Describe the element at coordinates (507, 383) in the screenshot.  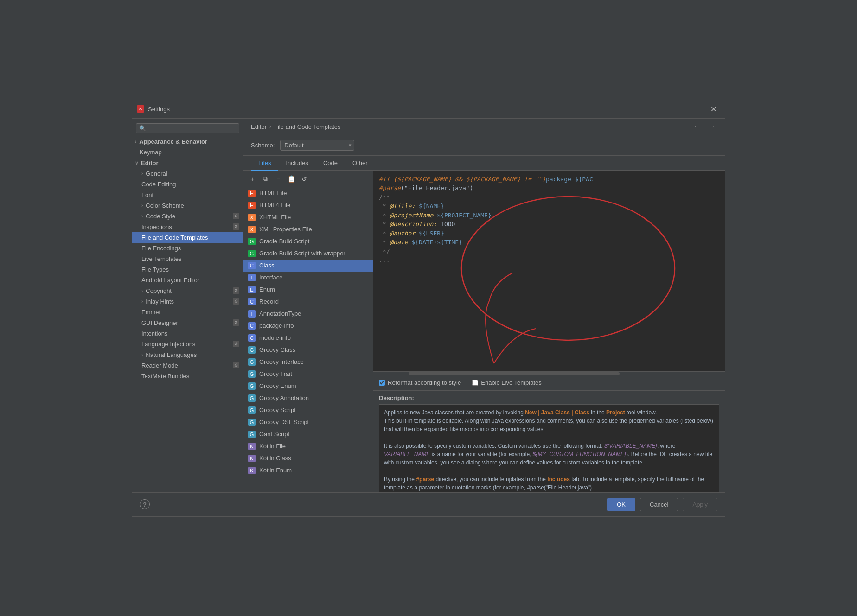
I see `live-templates-option: Enable Live Templates` at that location.